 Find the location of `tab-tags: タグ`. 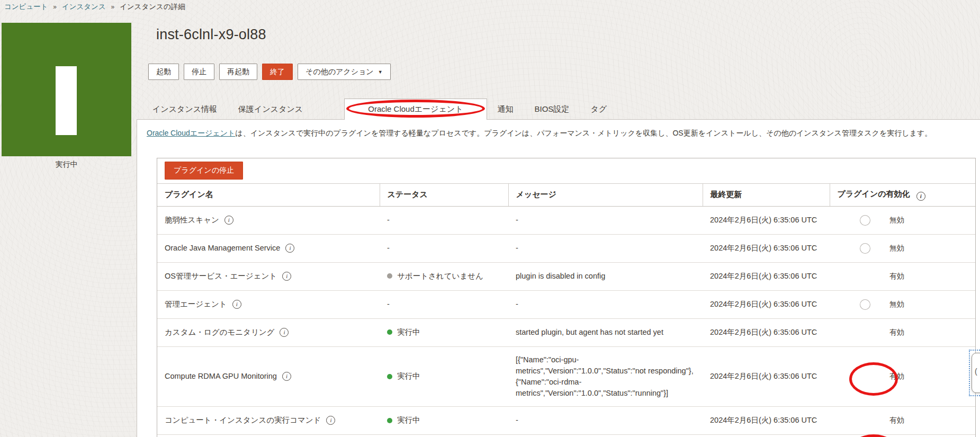

tab-tags: タグ is located at coordinates (598, 109).